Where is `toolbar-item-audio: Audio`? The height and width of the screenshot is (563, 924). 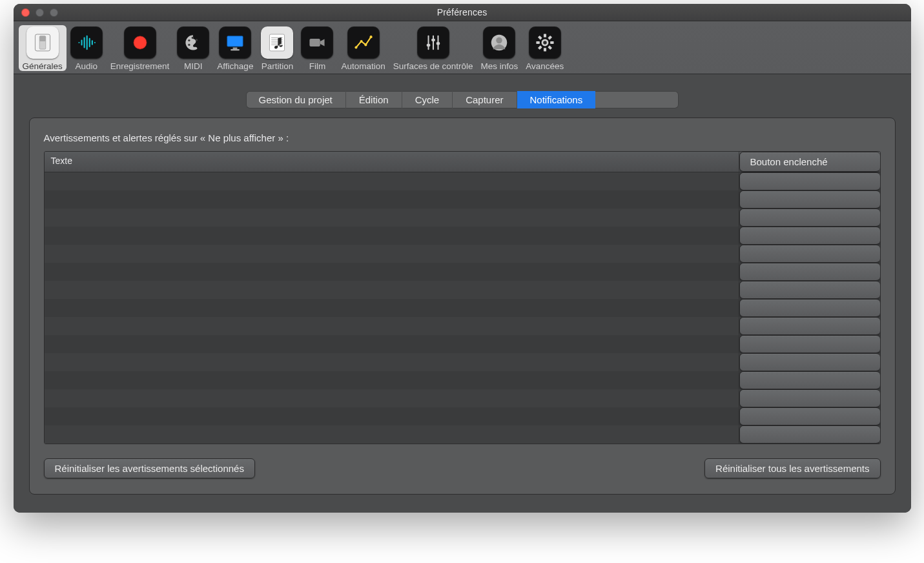 toolbar-item-audio: Audio is located at coordinates (87, 48).